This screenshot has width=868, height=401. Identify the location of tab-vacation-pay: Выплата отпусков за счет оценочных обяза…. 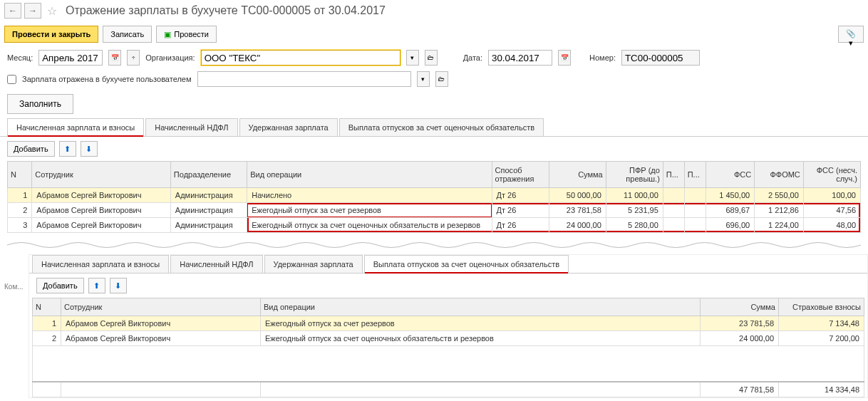
(442, 127).